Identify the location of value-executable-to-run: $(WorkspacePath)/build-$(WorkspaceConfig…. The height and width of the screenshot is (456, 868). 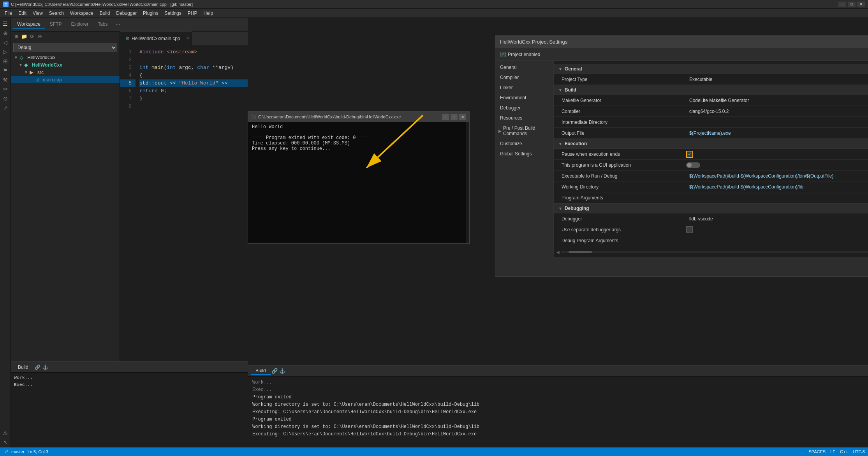
(777, 176).